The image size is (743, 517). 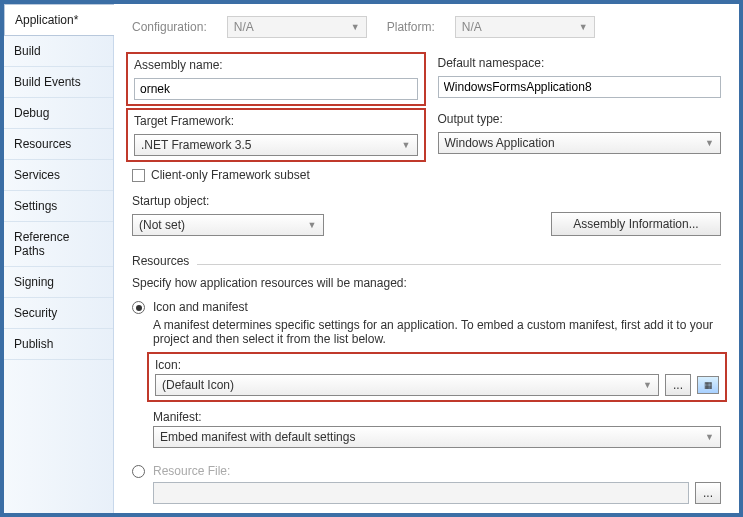 I want to click on output-type-group: Output type: Windows Application▼, so click(x=580, y=135).